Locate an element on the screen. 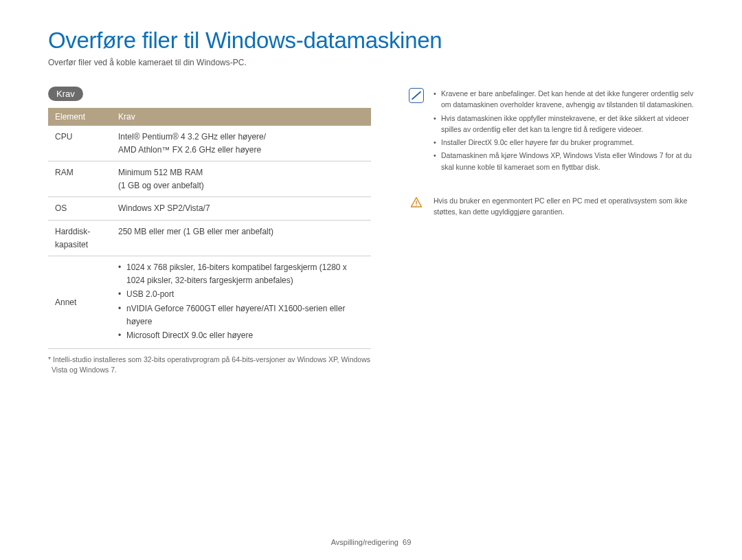 This screenshot has width=742, height=560. page-footer: Avspilling/redigering 69 is located at coordinates (371, 542).